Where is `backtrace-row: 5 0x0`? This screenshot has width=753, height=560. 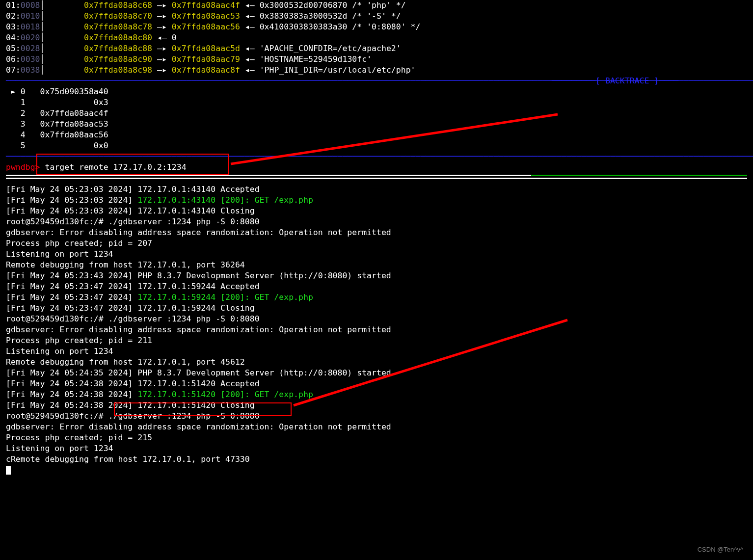
backtrace-row: 5 0x0 is located at coordinates (376, 146).